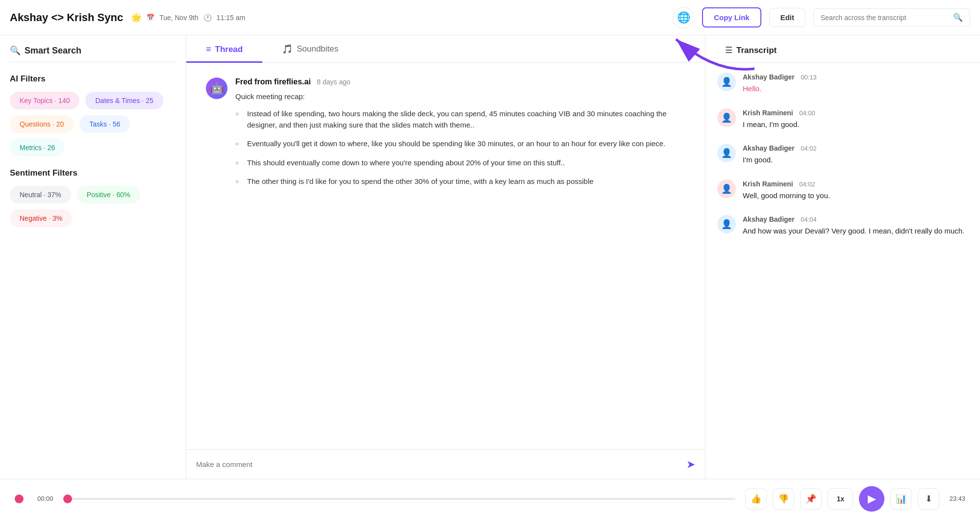 The height and width of the screenshot is (518, 980). Describe the element at coordinates (490, 498) in the screenshot. I see `player-bar: 00:00 👍 👎 📌 1x ▶ 📊 ⬇ 23:43` at that location.